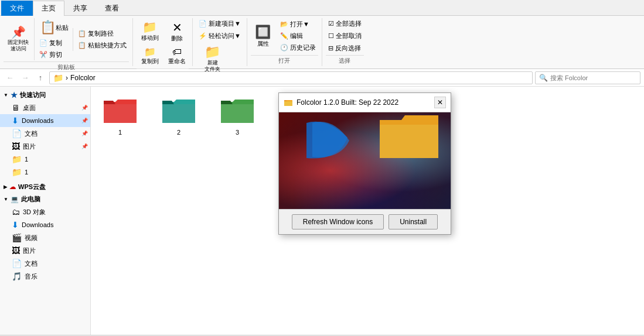 This screenshot has height=336, width=644. What do you see at coordinates (45, 133) in the screenshot?
I see `sidebar-item-docs: 📄 文档 📌` at bounding box center [45, 133].